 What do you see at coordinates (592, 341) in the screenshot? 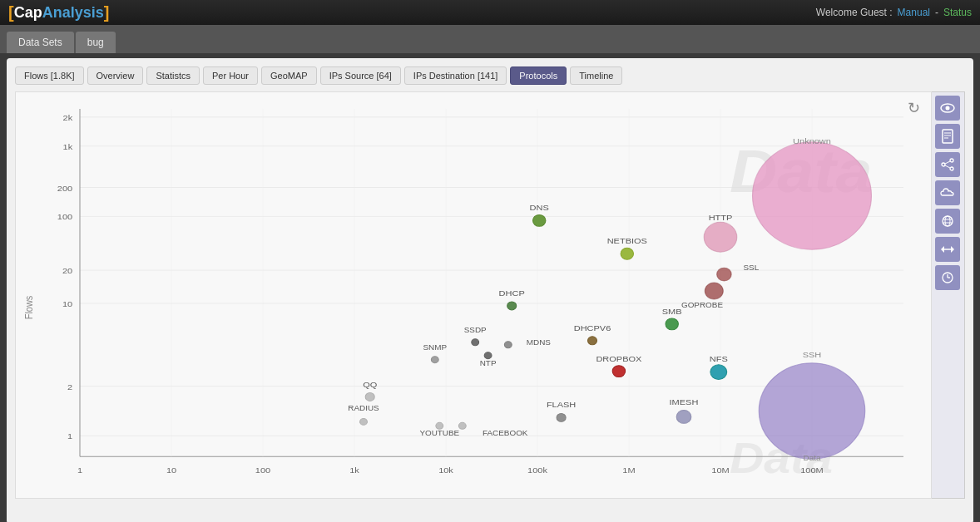
I see `bubble-dhcpv6` at bounding box center [592, 341].